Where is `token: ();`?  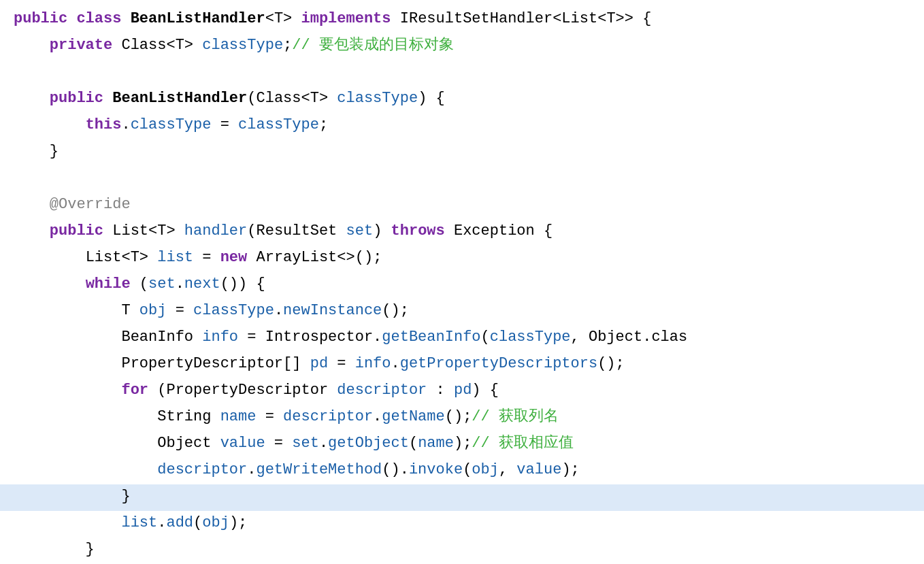
token: (); is located at coordinates (611, 363).